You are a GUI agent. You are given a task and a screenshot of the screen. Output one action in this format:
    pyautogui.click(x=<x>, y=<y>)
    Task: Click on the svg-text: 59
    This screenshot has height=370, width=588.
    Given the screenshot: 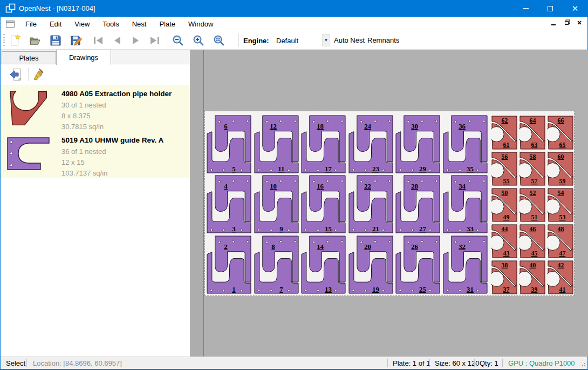 What is the action you would take?
    pyautogui.click(x=563, y=181)
    